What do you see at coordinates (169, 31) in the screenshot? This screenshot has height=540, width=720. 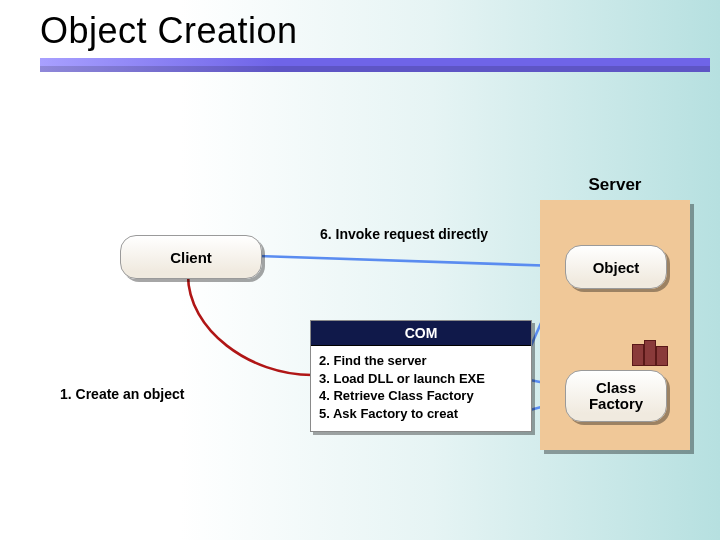 I see `page-title: Object Creation` at bounding box center [169, 31].